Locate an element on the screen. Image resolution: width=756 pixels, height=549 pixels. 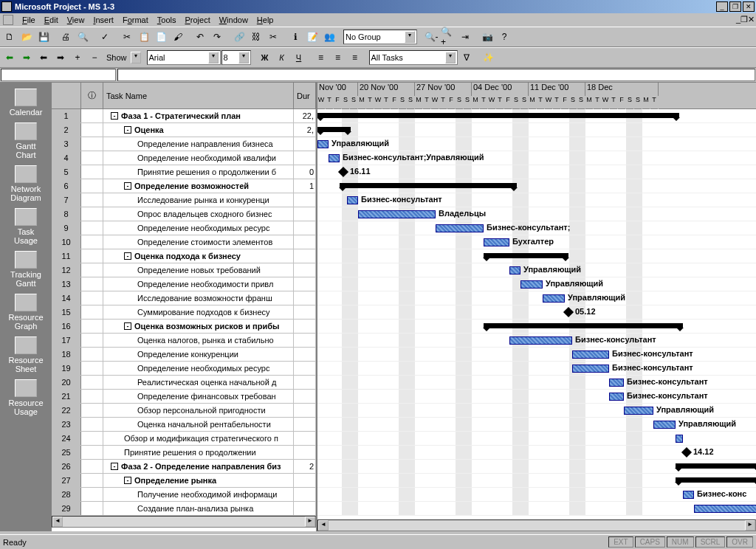
help-button: ? is located at coordinates (504, 37).